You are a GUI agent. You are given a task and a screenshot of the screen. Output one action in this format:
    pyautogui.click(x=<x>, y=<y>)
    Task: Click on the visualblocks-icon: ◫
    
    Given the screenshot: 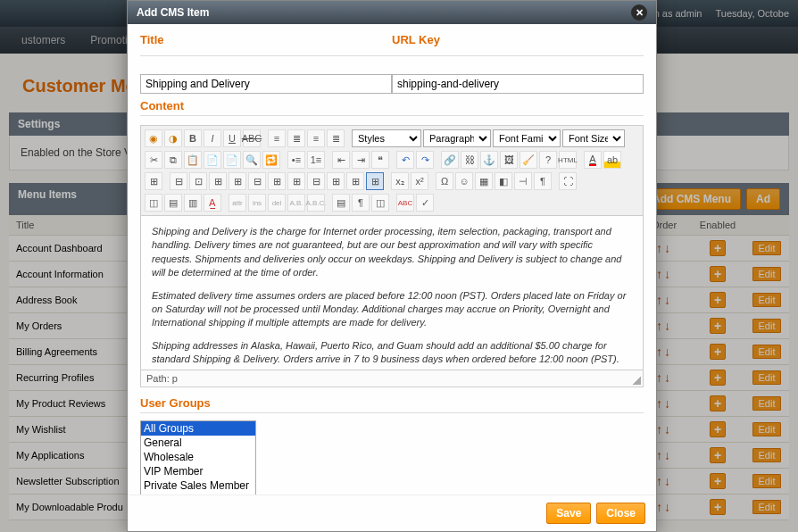 What is the action you would take?
    pyautogui.click(x=380, y=203)
    